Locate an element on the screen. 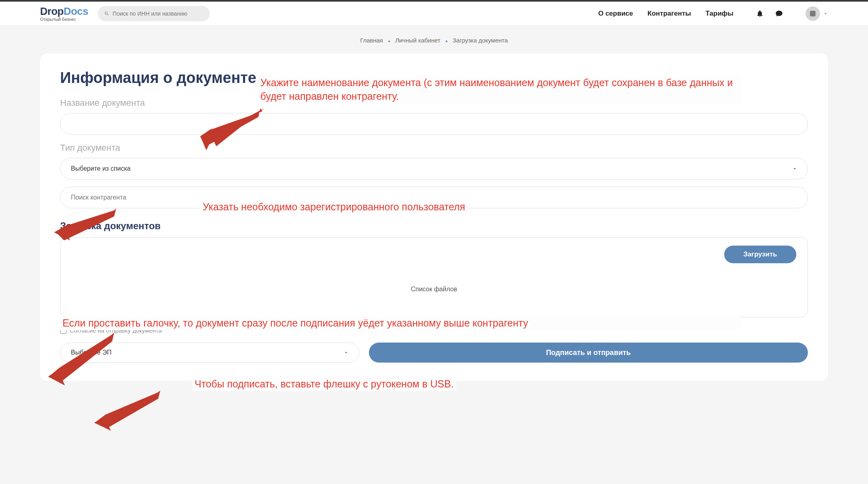  doc-name-input is located at coordinates (434, 124).